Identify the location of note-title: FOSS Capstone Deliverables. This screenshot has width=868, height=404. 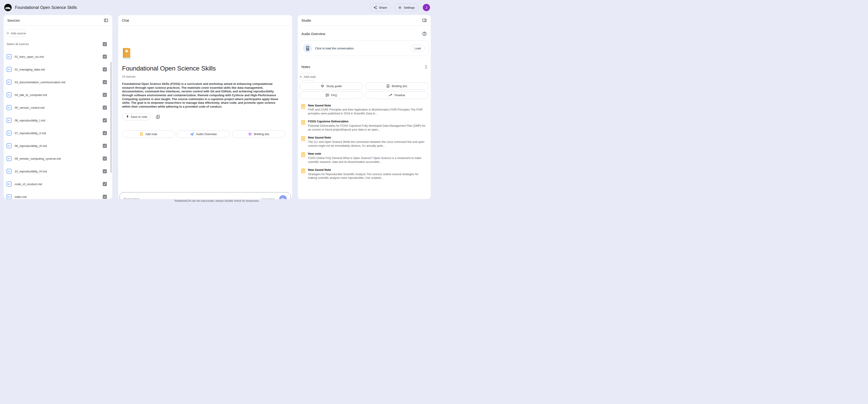
(367, 121).